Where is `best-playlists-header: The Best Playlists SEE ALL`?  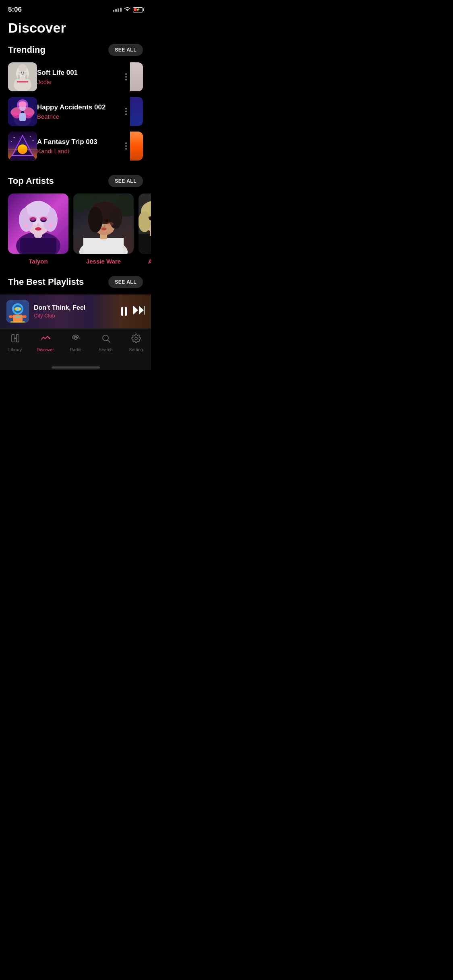
best-playlists-header: The Best Playlists SEE ALL is located at coordinates (76, 285).